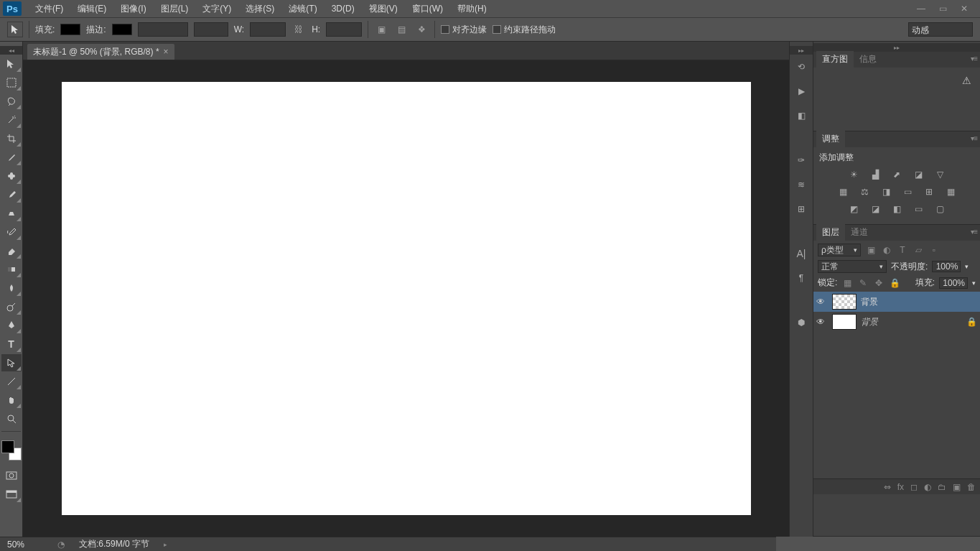 Image resolution: width=980 pixels, height=551 pixels. Describe the element at coordinates (303, 9) in the screenshot. I see `menu-filter: 滤镜(T)` at that location.